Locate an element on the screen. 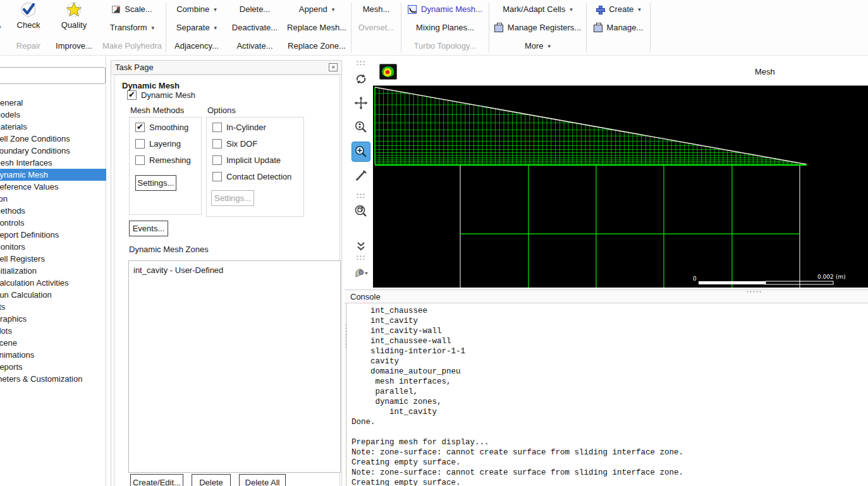 This screenshot has height=486, width=868. tree-item: Reference Values is located at coordinates (53, 187).